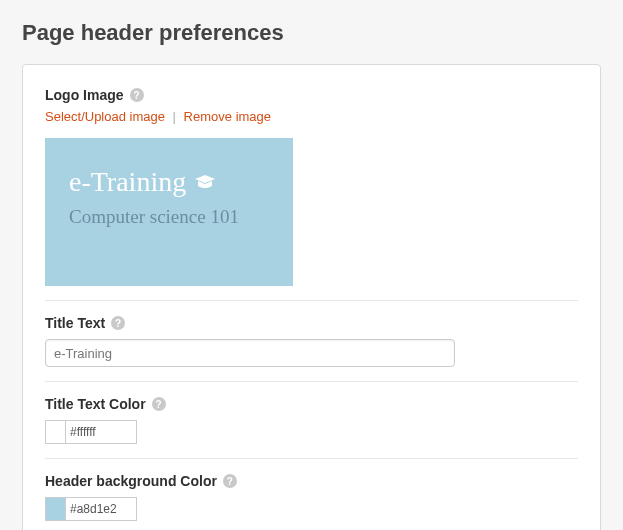 The image size is (623, 530). I want to click on title-color-label: Title Text Color, so click(96, 404).